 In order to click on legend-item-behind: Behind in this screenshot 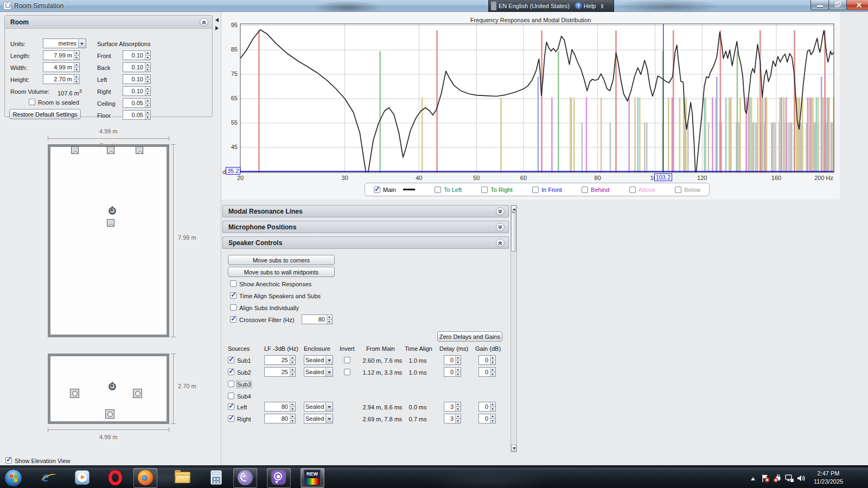, I will do `click(596, 190)`.